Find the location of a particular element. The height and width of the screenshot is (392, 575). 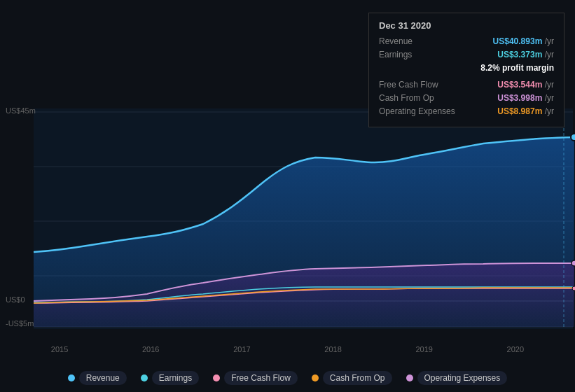

legend-label-cashop: Cash From Op is located at coordinates (357, 378).